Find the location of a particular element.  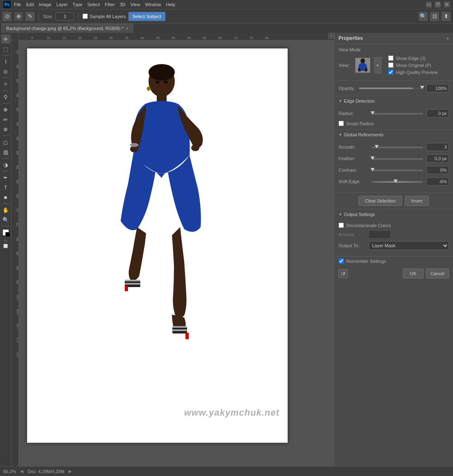

view-dropdown-button: ▾ is located at coordinates (378, 65).